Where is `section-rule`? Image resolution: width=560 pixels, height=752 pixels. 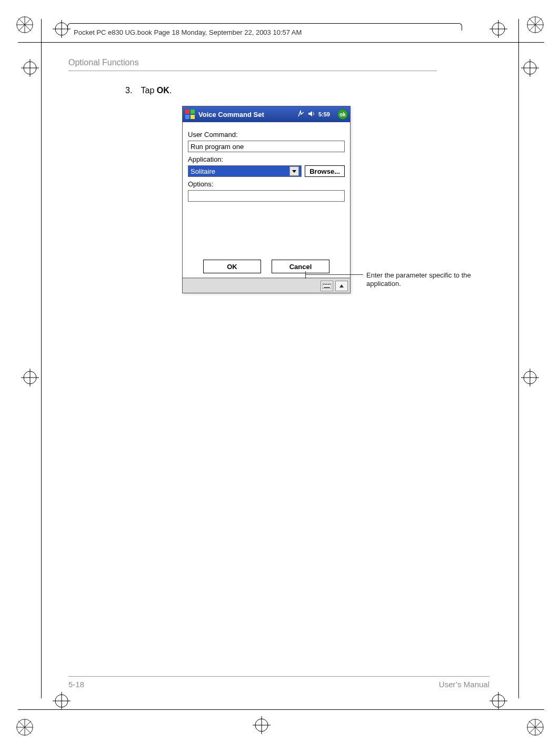 section-rule is located at coordinates (253, 71).